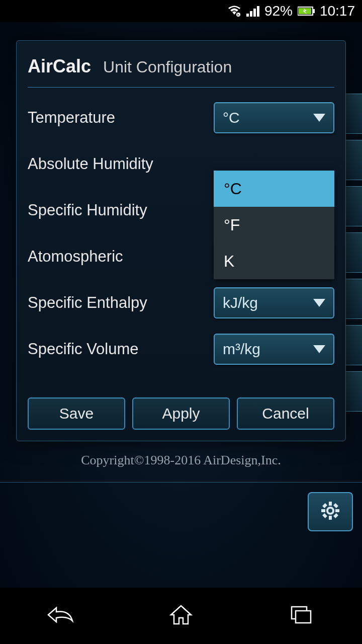 This screenshot has width=362, height=644. Describe the element at coordinates (274, 189) in the screenshot. I see `dropdown-option-celsius: °C` at that location.